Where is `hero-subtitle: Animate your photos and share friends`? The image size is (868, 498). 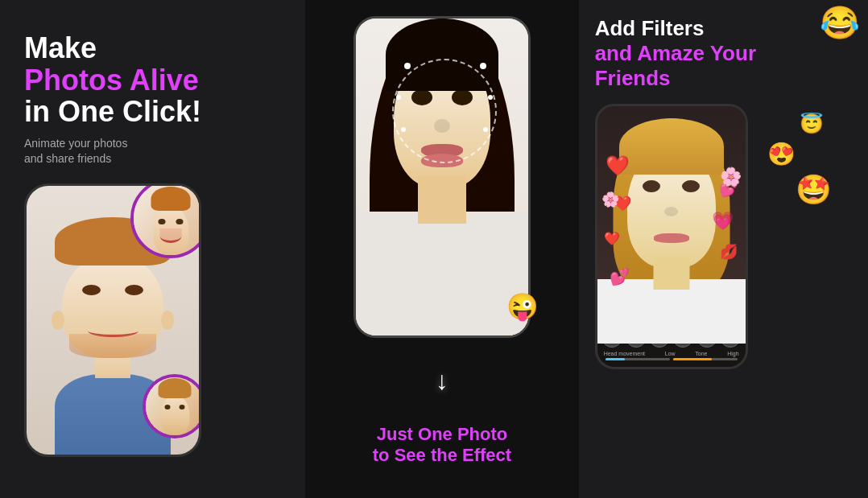 hero-subtitle: Animate your photos and share friends is located at coordinates (153, 151).